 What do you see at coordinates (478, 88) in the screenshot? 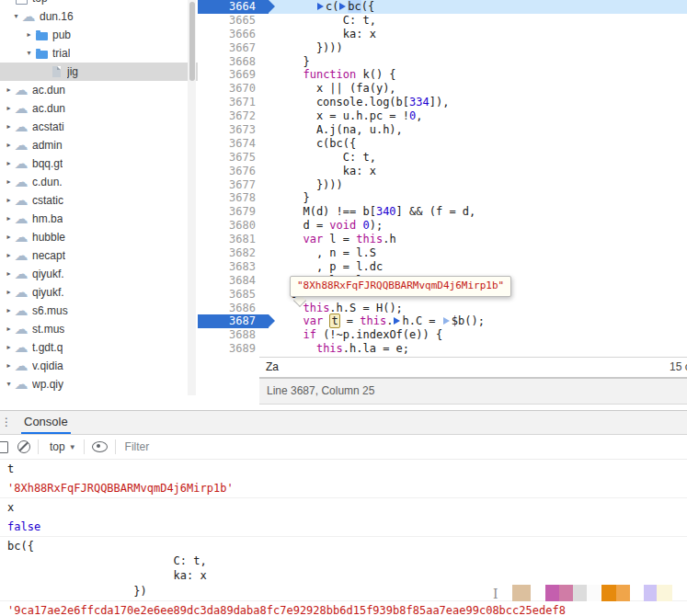
I see `code-text: x || (fa(y),` at bounding box center [478, 88].